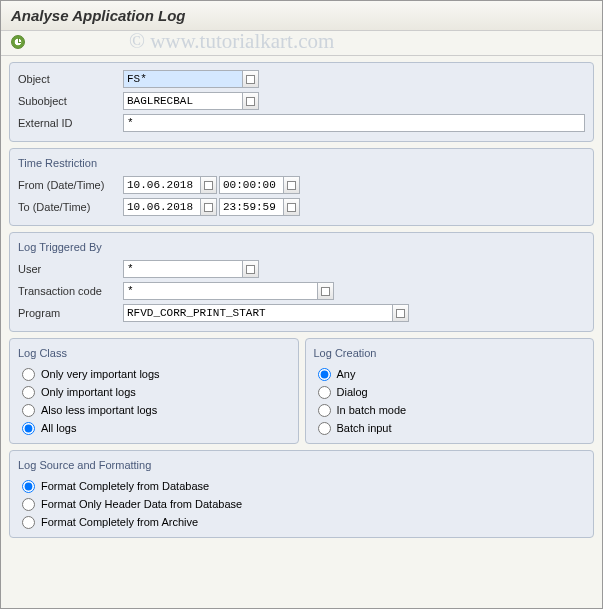 The width and height of the screenshot is (603, 609). What do you see at coordinates (209, 207) in the screenshot?
I see `to-date-lookup-icon` at bounding box center [209, 207].